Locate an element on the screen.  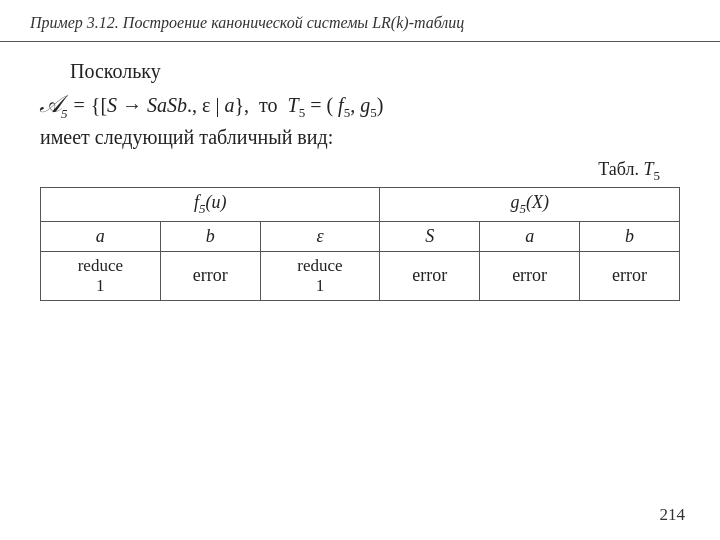
a5-symbol: 𝒜5 is located at coordinates (54, 106).